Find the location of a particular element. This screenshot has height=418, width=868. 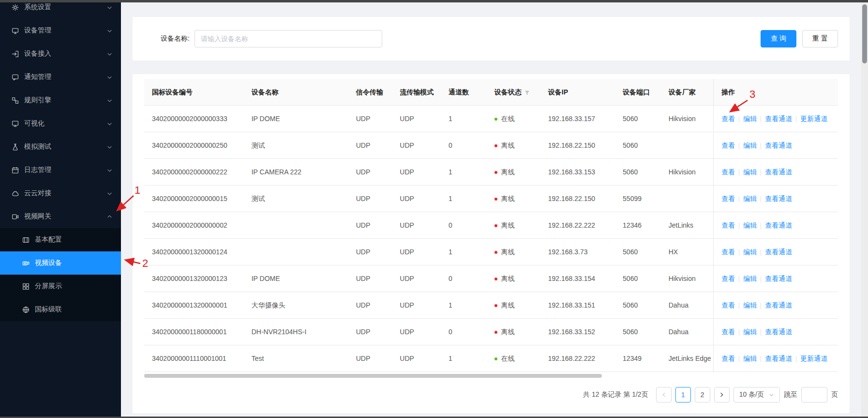

cell-signaling: UDP is located at coordinates (371, 172).